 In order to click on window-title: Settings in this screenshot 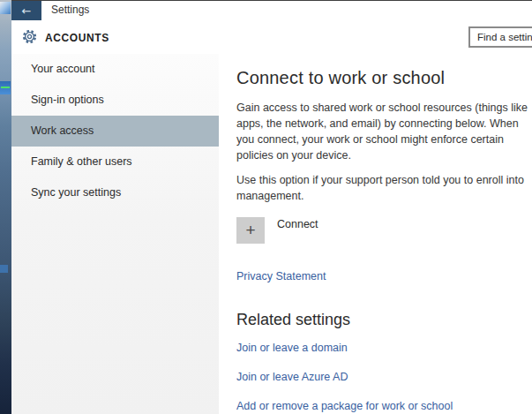, I will do `click(71, 11)`.